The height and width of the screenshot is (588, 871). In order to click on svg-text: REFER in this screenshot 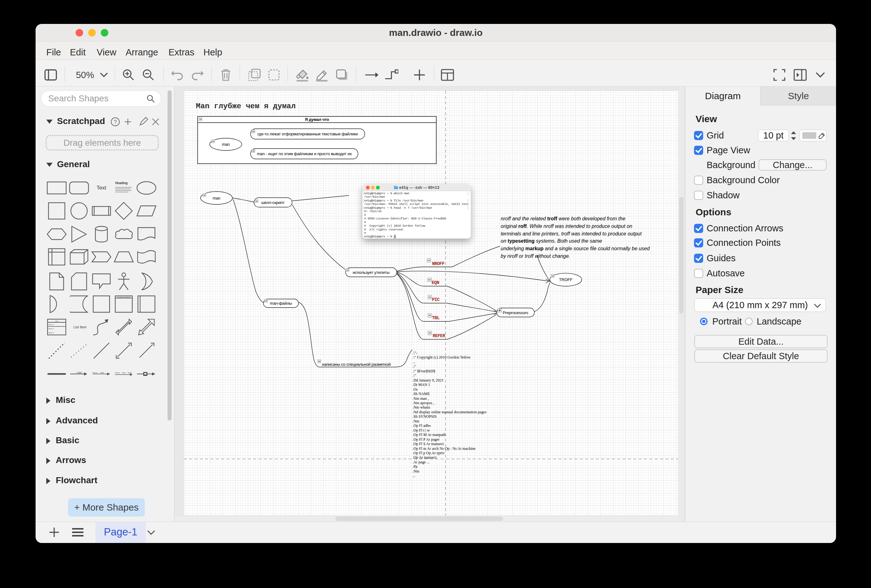, I will do `click(439, 336)`.